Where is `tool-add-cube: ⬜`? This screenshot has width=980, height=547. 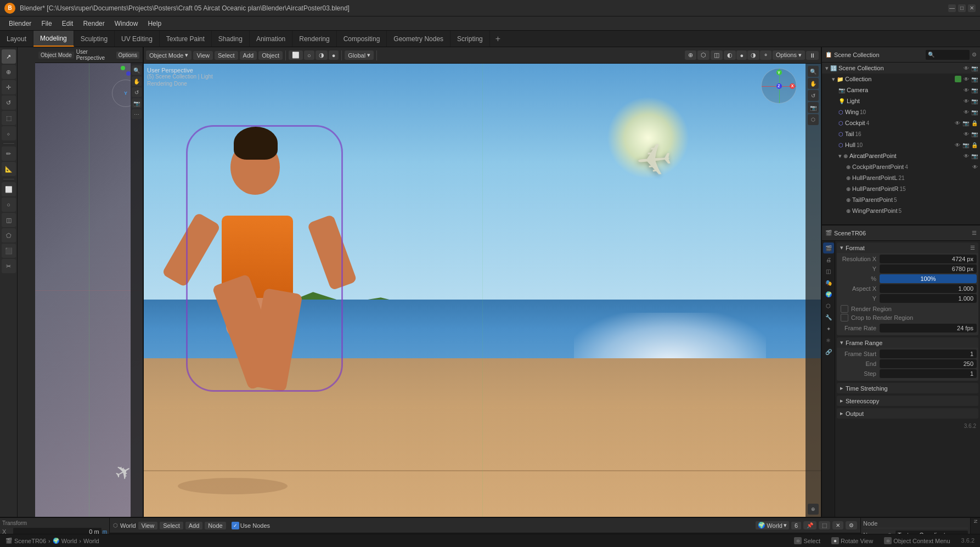
tool-add-cube: ⬜ is located at coordinates (9, 189).